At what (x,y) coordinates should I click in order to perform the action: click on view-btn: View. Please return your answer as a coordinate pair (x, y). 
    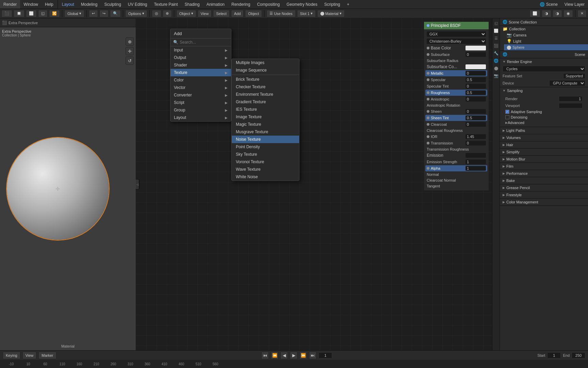
    Looking at the image, I should click on (205, 14).